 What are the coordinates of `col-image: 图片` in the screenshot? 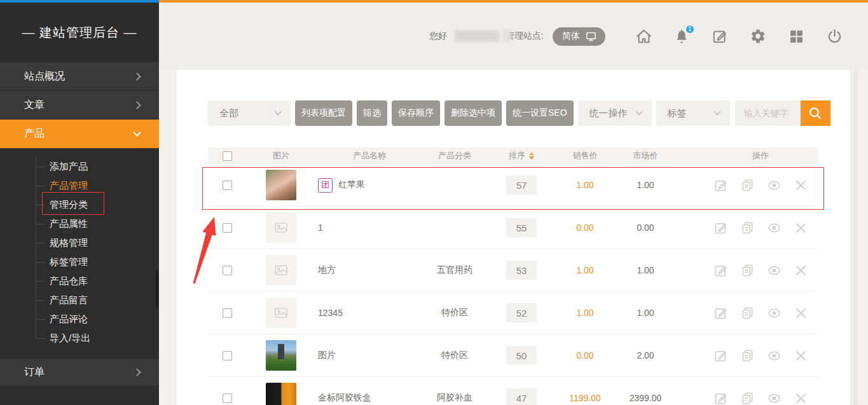 It's located at (281, 156).